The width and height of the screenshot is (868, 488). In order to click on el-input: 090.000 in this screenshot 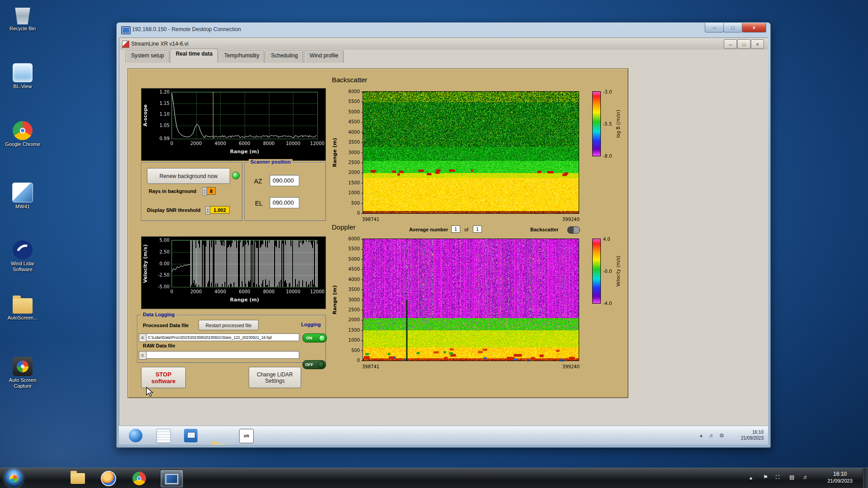, I will do `click(284, 202)`.